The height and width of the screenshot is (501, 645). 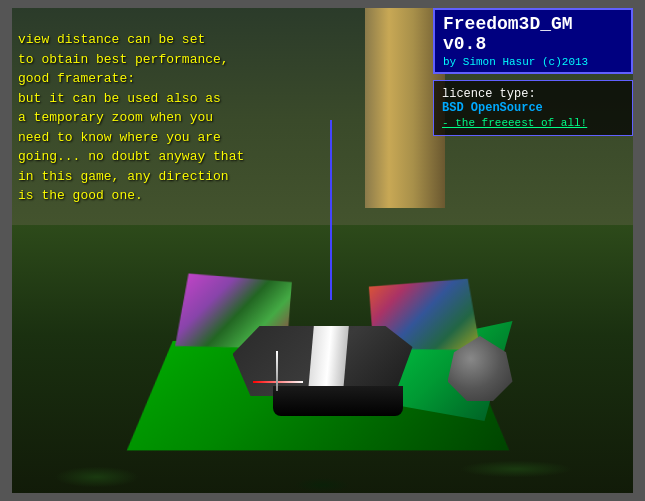 I want to click on vehicle-white-panel, so click(x=328, y=358).